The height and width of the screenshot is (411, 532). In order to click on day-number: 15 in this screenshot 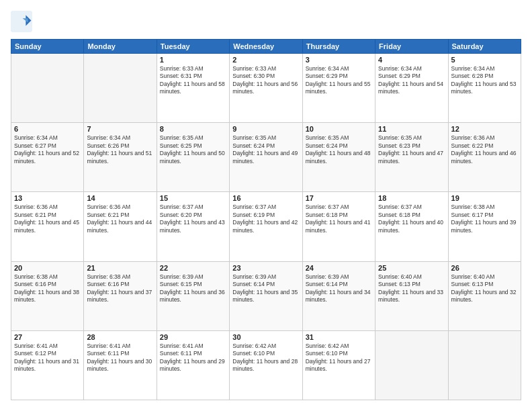, I will do `click(193, 198)`.